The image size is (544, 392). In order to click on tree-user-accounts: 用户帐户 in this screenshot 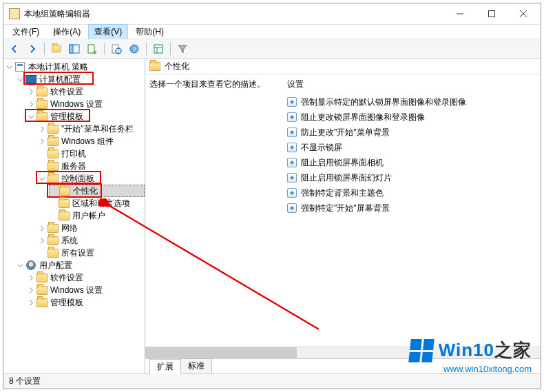, I will do `click(96, 216)`.